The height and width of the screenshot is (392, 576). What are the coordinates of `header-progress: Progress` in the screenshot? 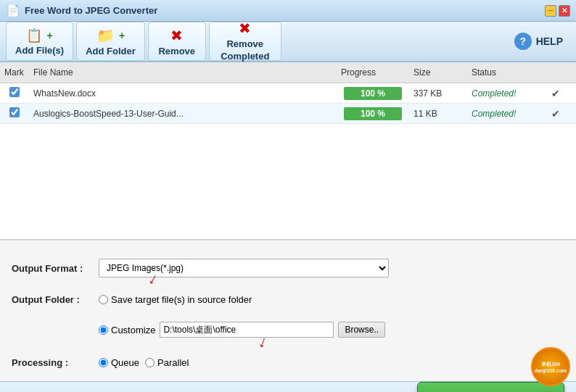 It's located at (373, 72).